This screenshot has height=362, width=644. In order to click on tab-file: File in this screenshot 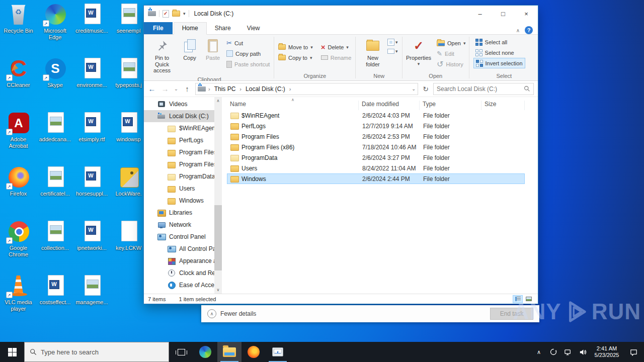, I will do `click(158, 28)`.